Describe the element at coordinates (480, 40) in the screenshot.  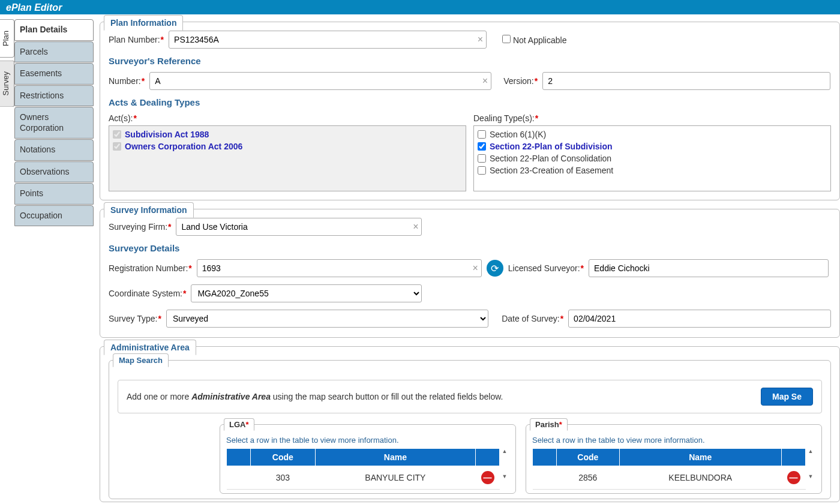
I see `clear-plan-number-icon: ×` at that location.